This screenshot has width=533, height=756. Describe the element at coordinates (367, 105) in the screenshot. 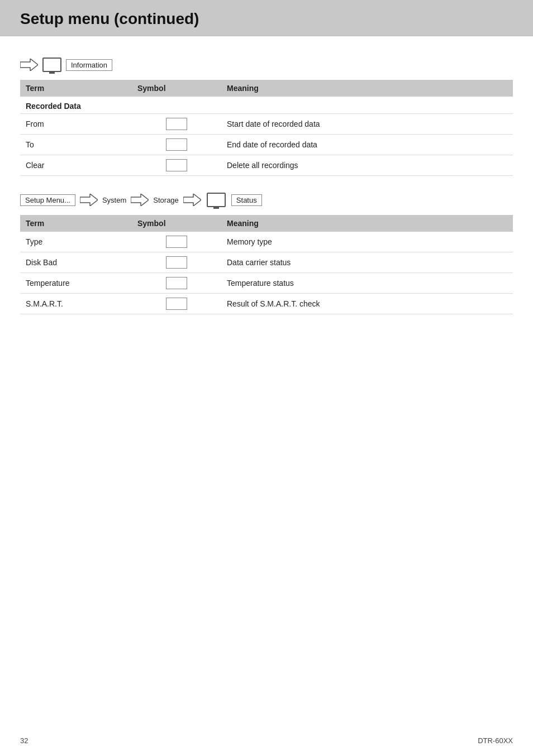

I see `meaning-cell` at that location.